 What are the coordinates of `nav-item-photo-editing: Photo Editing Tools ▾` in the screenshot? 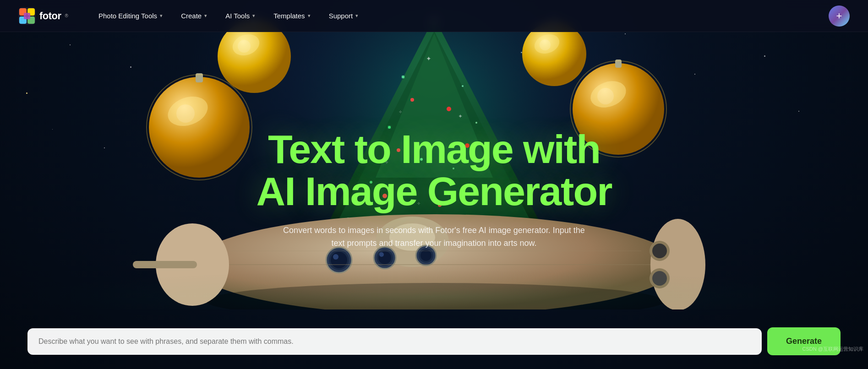 It's located at (131, 16).